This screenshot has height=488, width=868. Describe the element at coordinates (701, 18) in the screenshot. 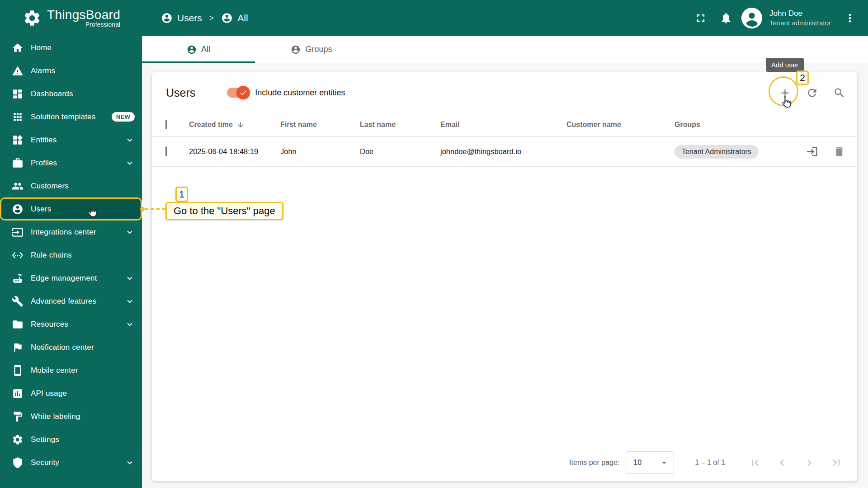

I see `fullscreen-button` at that location.